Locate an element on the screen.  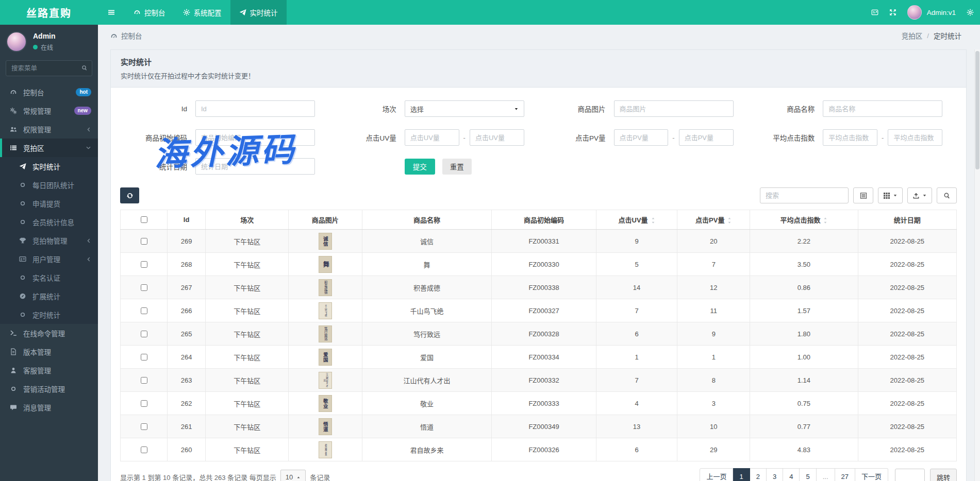
sidebar-item-auction-zone: 竞拍区 is located at coordinates (49, 148).